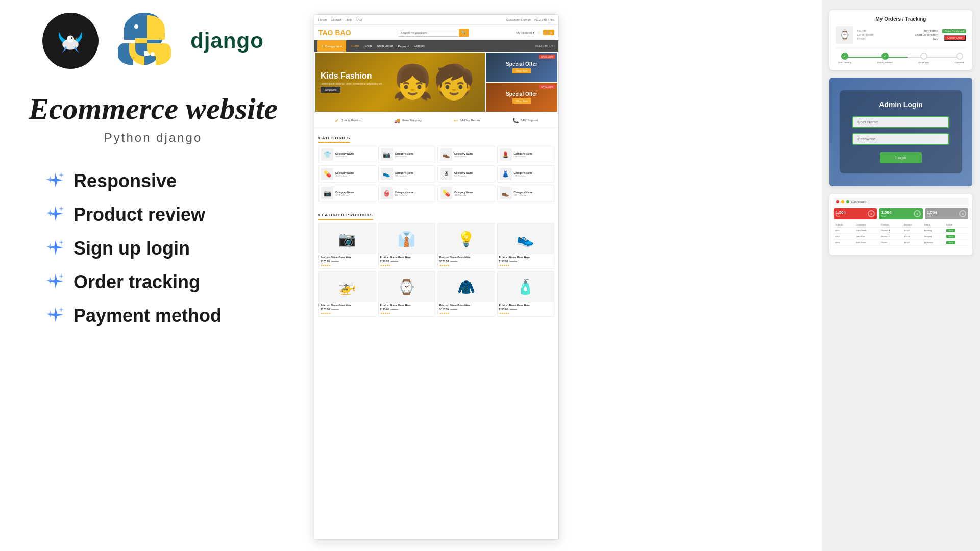 The image size is (980, 551). I want to click on order-item-row: ⌚ Name:Item name Description:Short Descr…, so click(901, 37).